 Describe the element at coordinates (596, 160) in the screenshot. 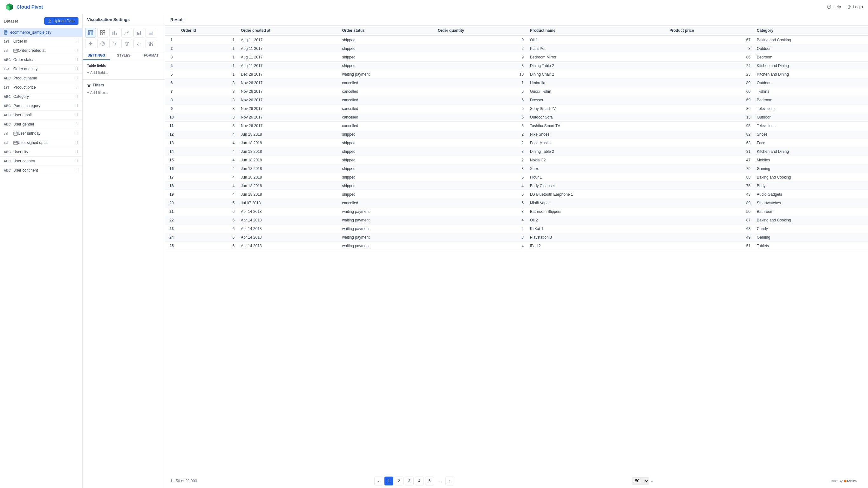

I see `table-cell: Nokia C2` at that location.